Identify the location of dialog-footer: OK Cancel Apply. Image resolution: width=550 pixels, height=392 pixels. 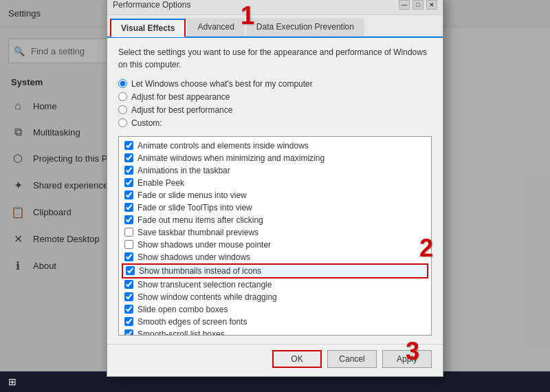
(275, 360).